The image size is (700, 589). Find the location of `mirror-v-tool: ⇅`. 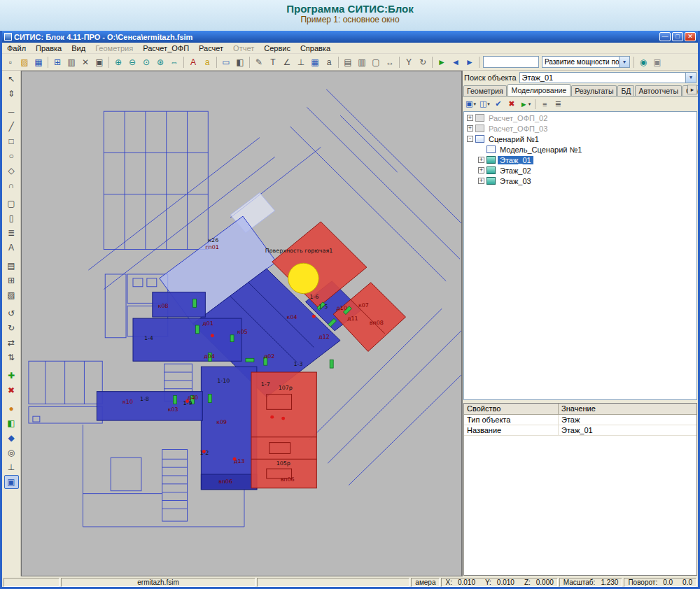

mirror-v-tool: ⇅ is located at coordinates (11, 357).